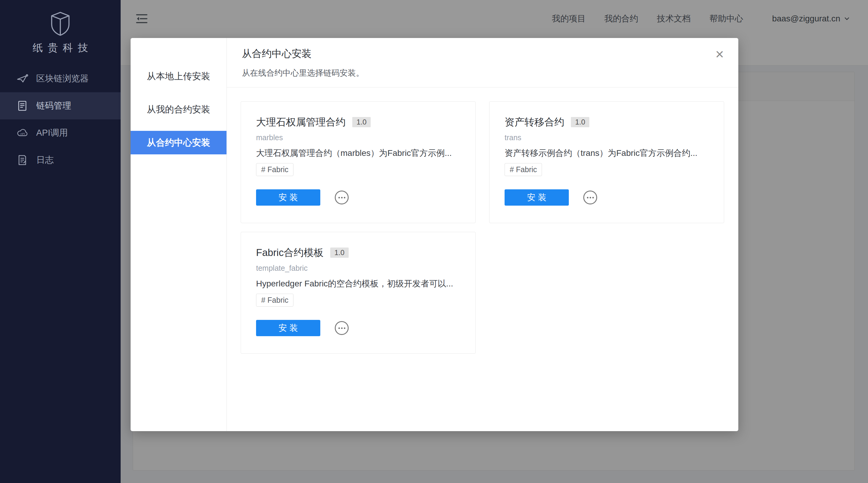 Image resolution: width=868 pixels, height=483 pixels. What do you see at coordinates (358, 253) in the screenshot?
I see `contract-card-title-row: Fabric合约模板 1.0` at bounding box center [358, 253].